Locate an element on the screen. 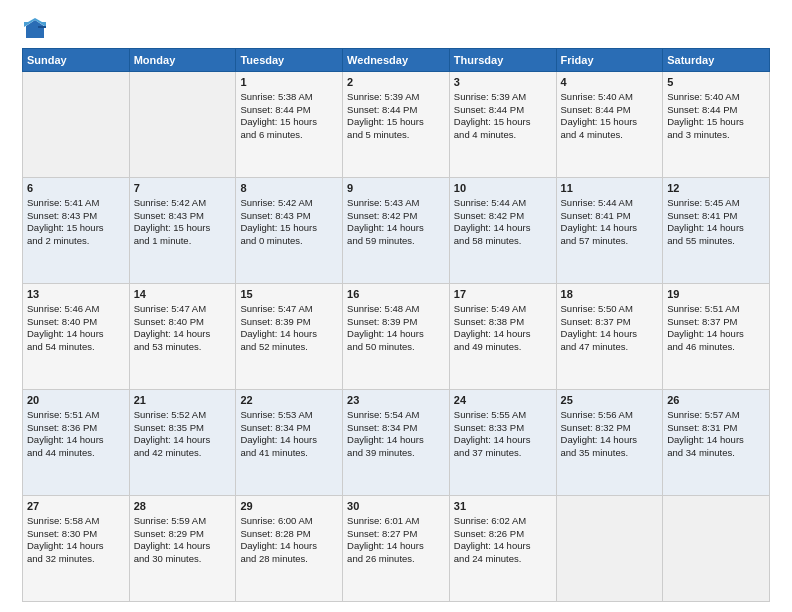 The image size is (792, 612). day-info: Sunset: 8:36 PM is located at coordinates (76, 428).